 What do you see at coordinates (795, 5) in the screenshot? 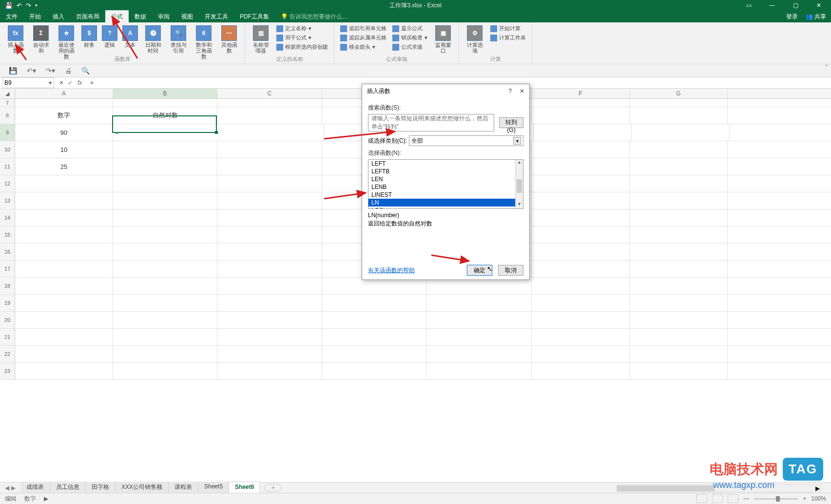
I see `maximize-icon: ▢` at bounding box center [795, 5].